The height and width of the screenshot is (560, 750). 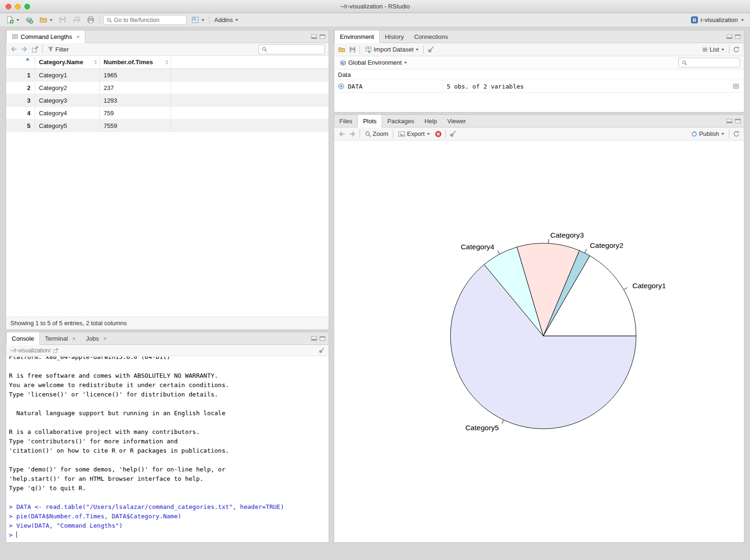 I want to click on previous-plot-icon, so click(x=342, y=134).